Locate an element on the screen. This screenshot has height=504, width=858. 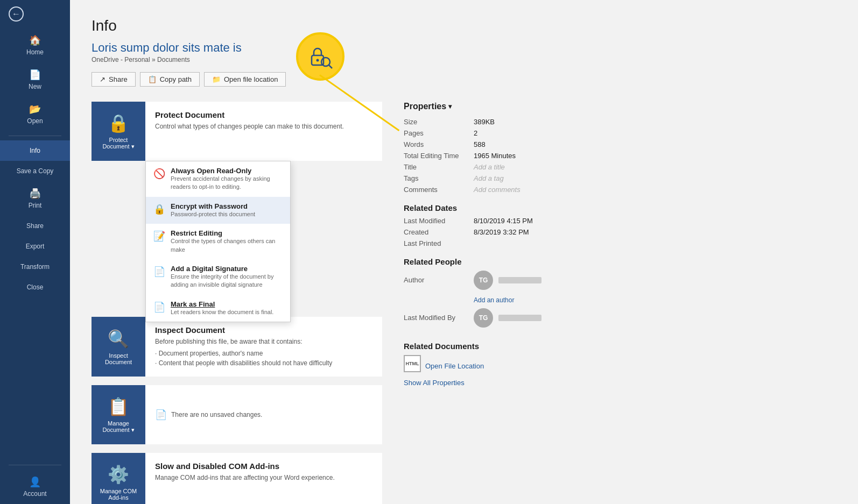
dropdown-item-encrypt: 🔒 Encrypt with Password Password-protect… is located at coordinates (218, 210).